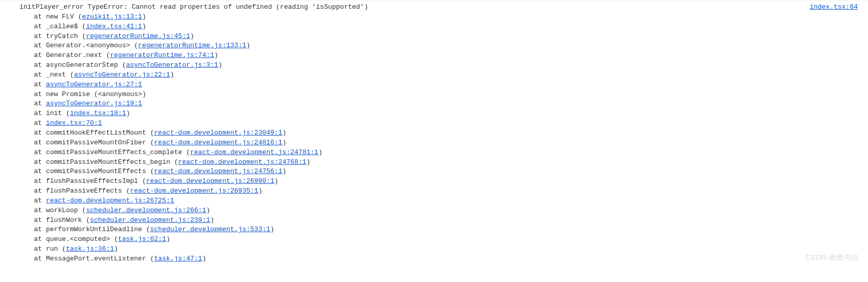 The height and width of the screenshot is (282, 868). I want to click on stack-frame: at new FLV (ezuikit.js:13:1), so click(437, 17).